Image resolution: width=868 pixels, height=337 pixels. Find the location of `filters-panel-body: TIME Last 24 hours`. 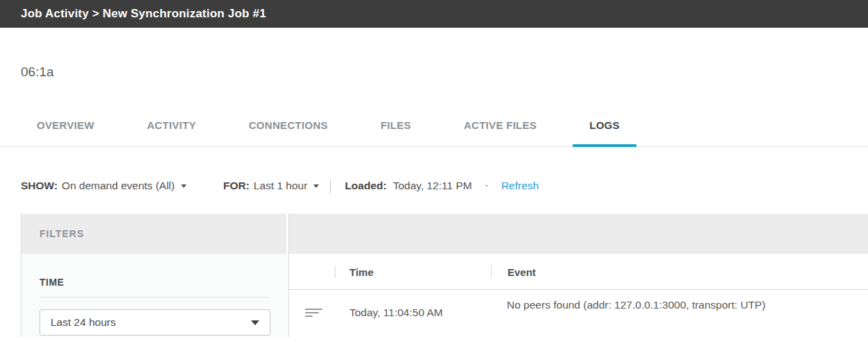

filters-panel-body: TIME Last 24 hours is located at coordinates (155, 306).